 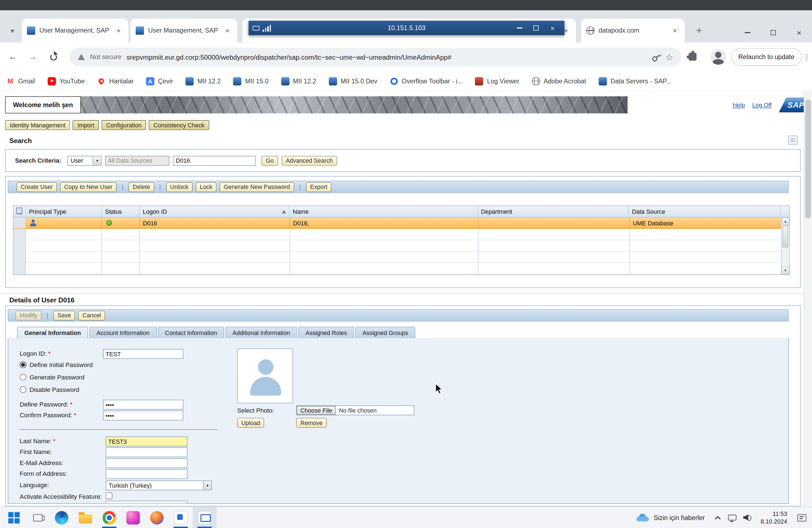 What do you see at coordinates (147, 502) in the screenshot?
I see `partial-input` at bounding box center [147, 502].